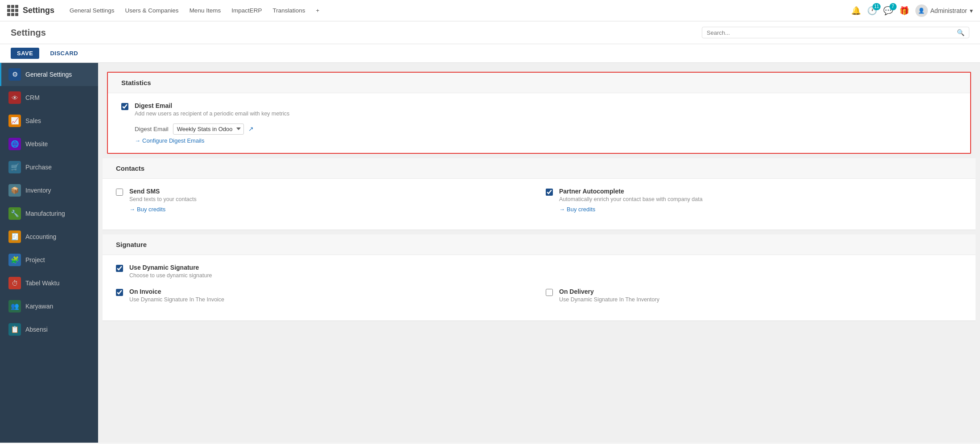 This screenshot has width=980, height=444. I want to click on sidebar-item-website: 🌐 Website, so click(49, 144).